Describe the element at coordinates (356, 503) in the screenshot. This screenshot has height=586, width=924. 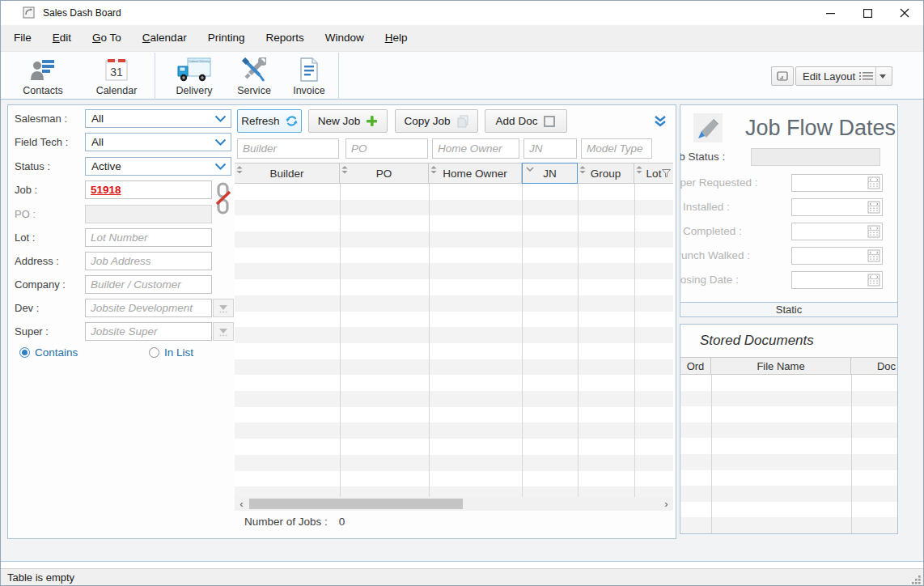
I see `scrollbar-thumb` at that location.